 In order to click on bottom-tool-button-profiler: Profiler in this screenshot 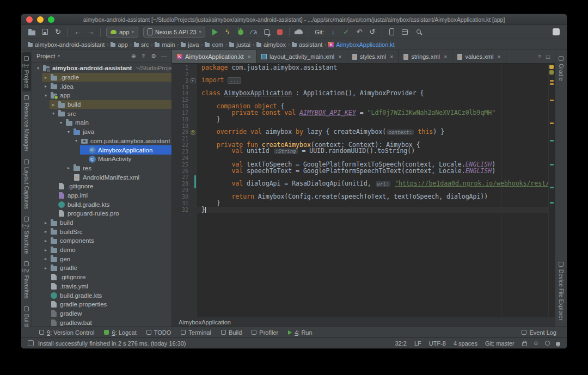, I will do `click(265, 333)`.